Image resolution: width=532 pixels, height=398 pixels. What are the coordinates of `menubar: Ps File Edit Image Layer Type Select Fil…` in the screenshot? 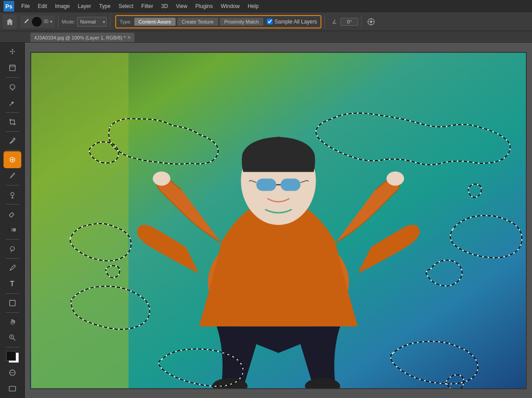 It's located at (266, 6).